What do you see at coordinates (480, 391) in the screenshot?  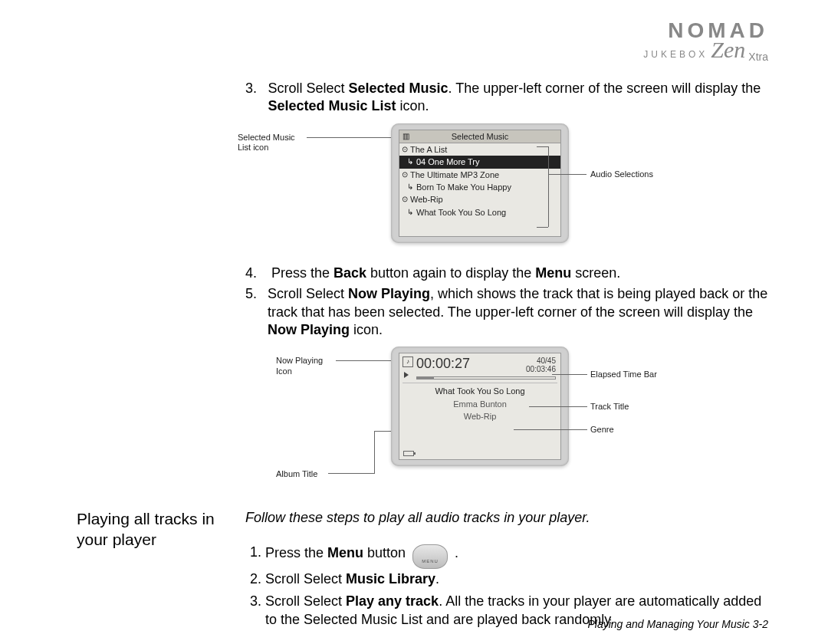 I see `track-title: What Took You So Long` at bounding box center [480, 391].